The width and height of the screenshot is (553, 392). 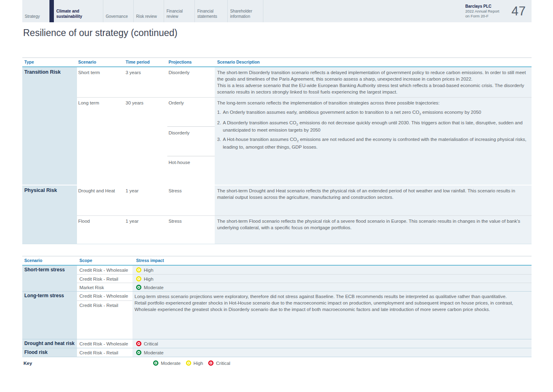 What do you see at coordinates (149, 11) in the screenshot?
I see `tab-risk-review: Risk review` at bounding box center [149, 11].